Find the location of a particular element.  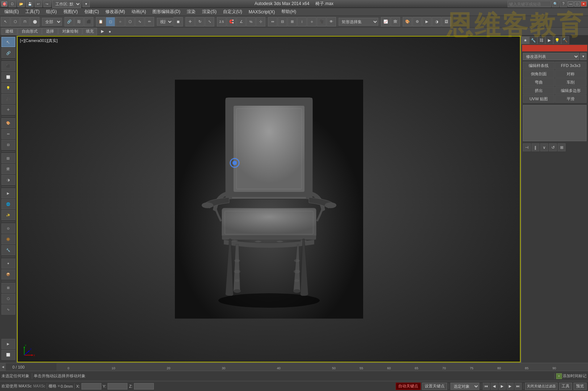

material-editor-btn: 🎨 is located at coordinates (407, 22).